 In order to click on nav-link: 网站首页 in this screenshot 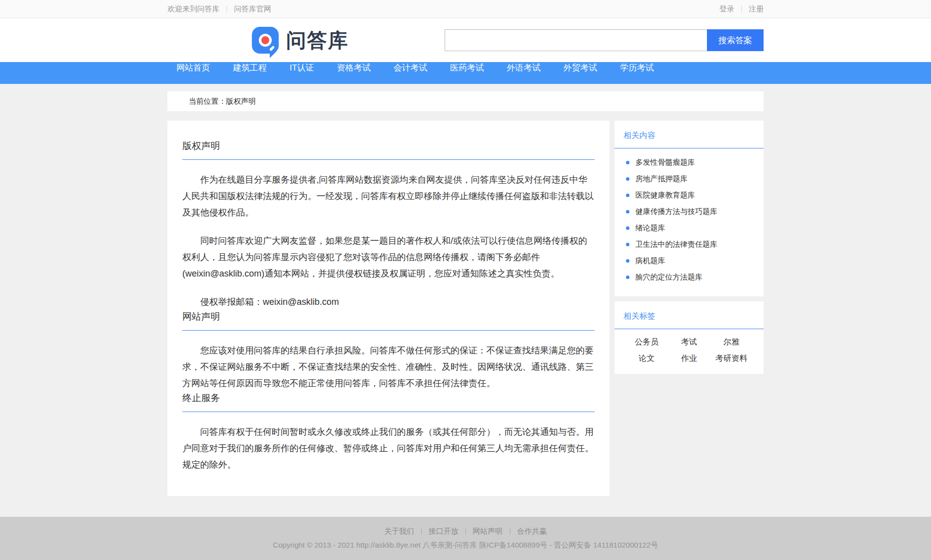, I will do `click(193, 68)`.